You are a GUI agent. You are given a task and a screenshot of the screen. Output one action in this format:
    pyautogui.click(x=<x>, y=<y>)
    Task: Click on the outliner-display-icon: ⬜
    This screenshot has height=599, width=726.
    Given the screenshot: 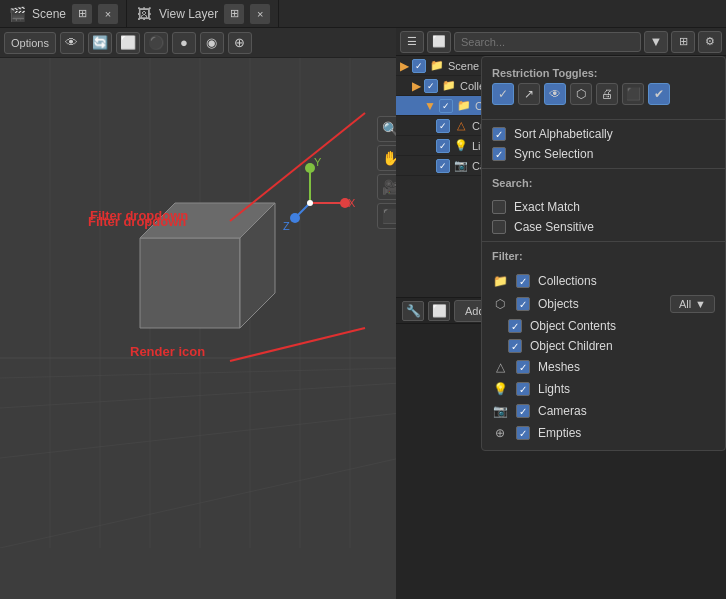 What is the action you would take?
    pyautogui.click(x=439, y=42)
    